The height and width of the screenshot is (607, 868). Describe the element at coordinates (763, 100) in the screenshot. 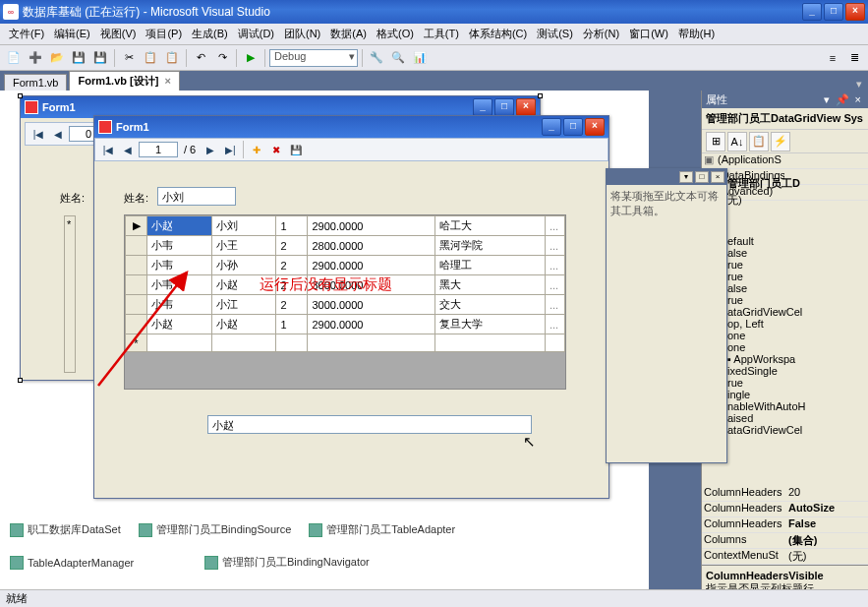

I see `panel-title: 属性` at that location.